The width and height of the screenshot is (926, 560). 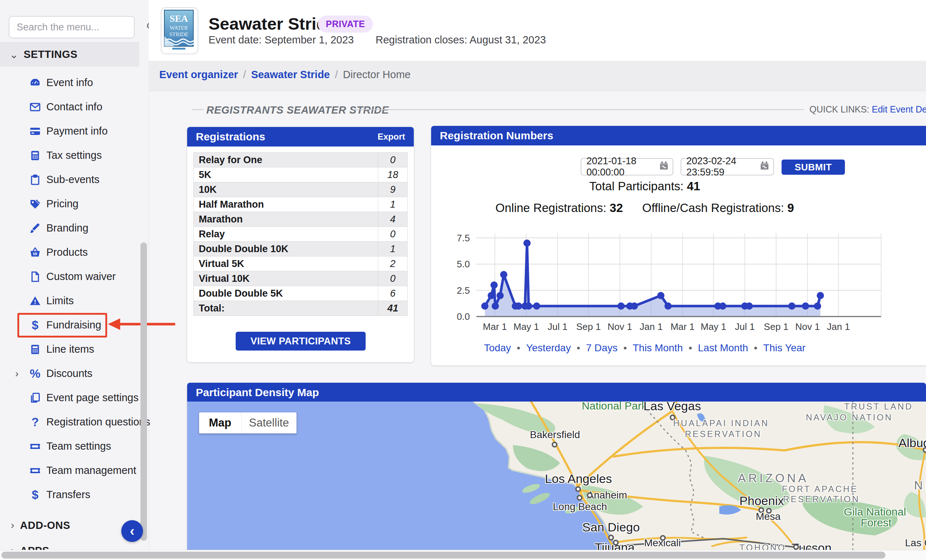 I want to click on horizontal-scrollbar, so click(x=463, y=555).